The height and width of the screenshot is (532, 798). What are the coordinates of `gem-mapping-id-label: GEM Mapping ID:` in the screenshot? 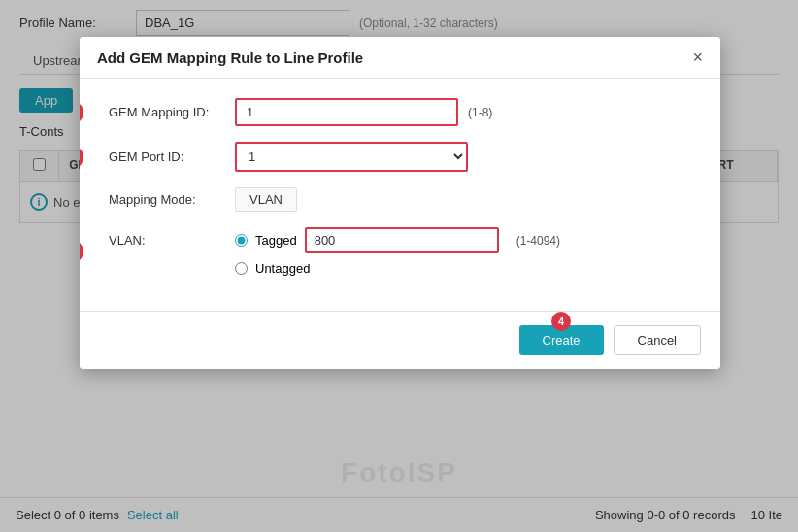 It's located at (172, 113).